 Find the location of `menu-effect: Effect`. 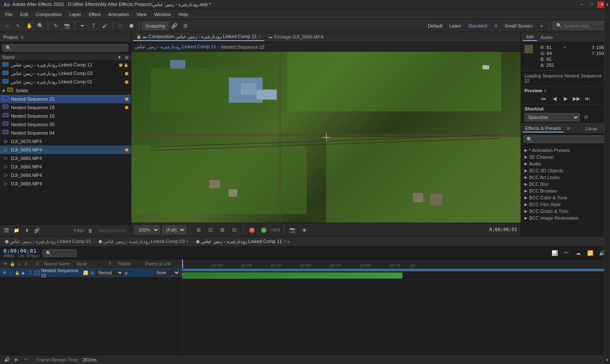

menu-effect: Effect is located at coordinates (94, 14).